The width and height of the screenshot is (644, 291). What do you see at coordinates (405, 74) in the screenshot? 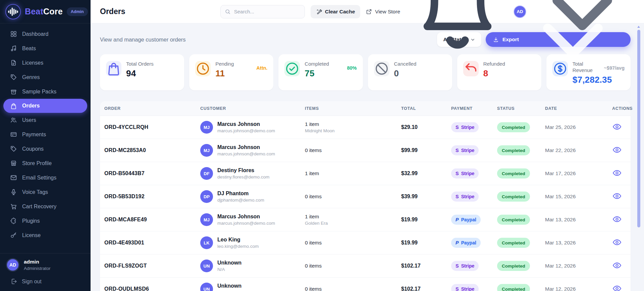
I see `stat-value: 0` at bounding box center [405, 74].